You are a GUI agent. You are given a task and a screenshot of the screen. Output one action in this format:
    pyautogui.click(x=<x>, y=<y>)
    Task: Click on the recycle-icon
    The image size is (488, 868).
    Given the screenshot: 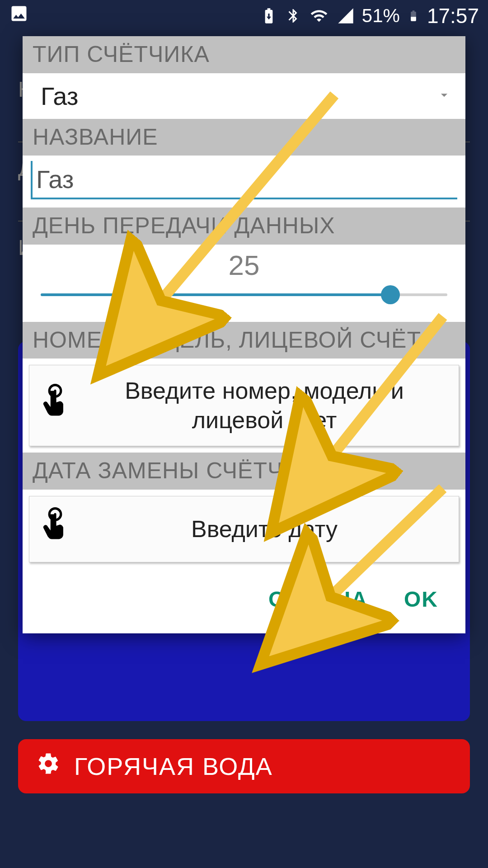 What is the action you would take?
    pyautogui.click(x=269, y=16)
    